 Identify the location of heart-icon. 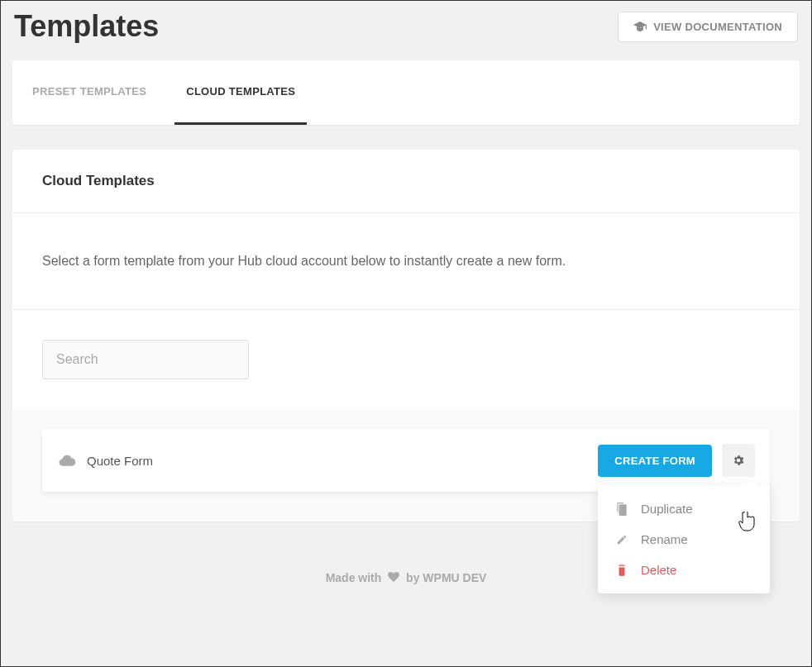
(394, 577).